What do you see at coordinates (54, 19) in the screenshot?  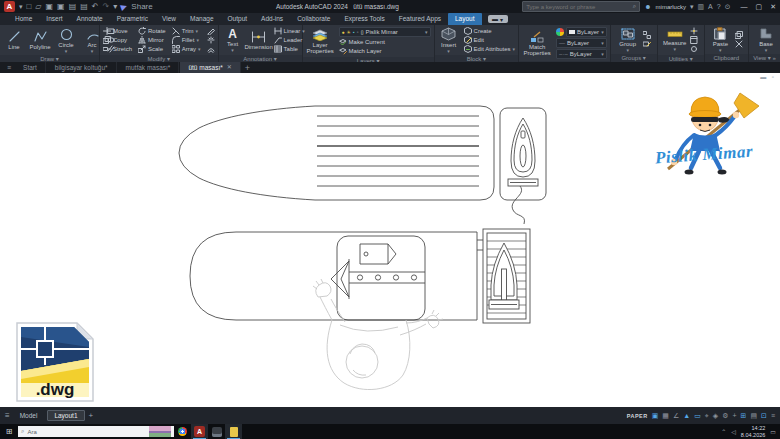 I see `ribbon-tab-insert: Insert` at bounding box center [54, 19].